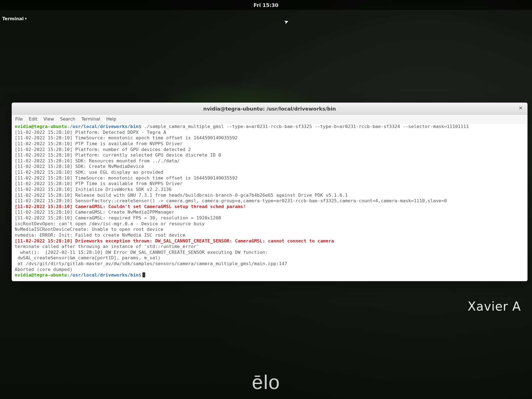 This screenshot has width=532, height=399. I want to click on log-line: [11-02-2022 15:28:10] Initialize DriveWo…, so click(270, 190).